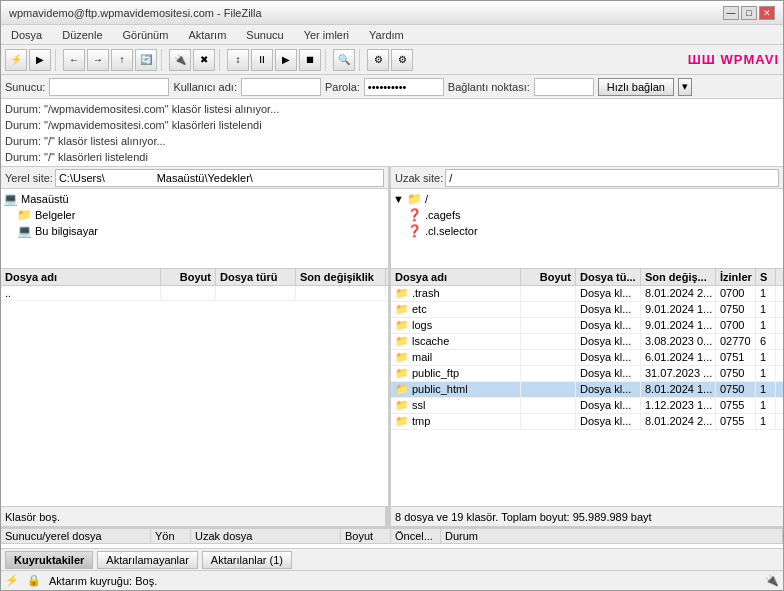 This screenshot has width=784, height=591. What do you see at coordinates (564, 87) in the screenshot?
I see `baglanti-input` at bounding box center [564, 87].